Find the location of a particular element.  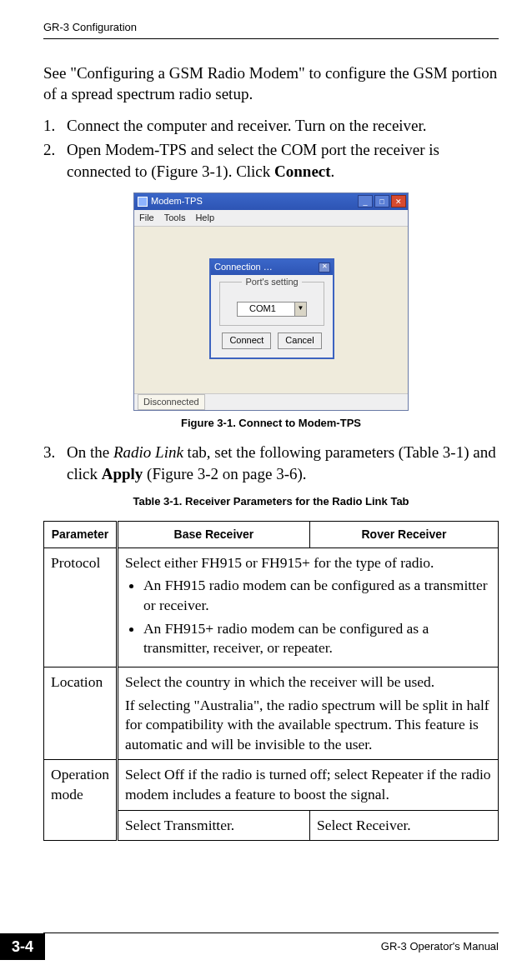

step-2-bold: Connect is located at coordinates (303, 172).